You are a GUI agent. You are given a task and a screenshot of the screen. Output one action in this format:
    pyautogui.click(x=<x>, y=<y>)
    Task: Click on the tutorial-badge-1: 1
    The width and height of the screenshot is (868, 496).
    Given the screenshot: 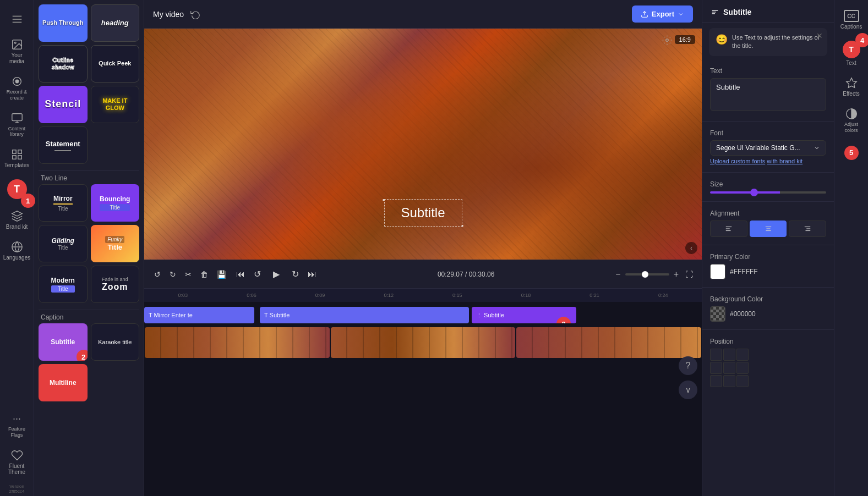 What is the action you would take?
    pyautogui.click(x=28, y=201)
    